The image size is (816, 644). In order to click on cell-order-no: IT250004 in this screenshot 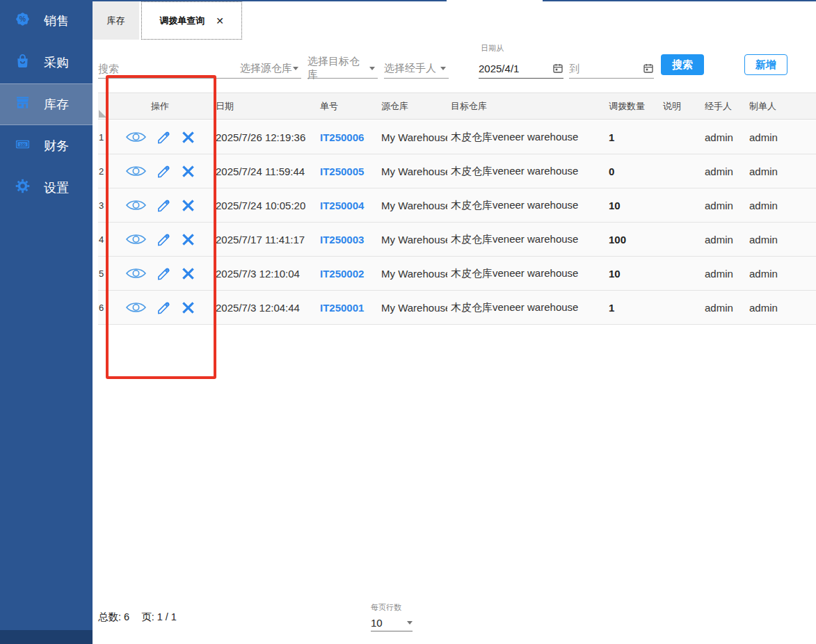, I will do `click(347, 205)`.